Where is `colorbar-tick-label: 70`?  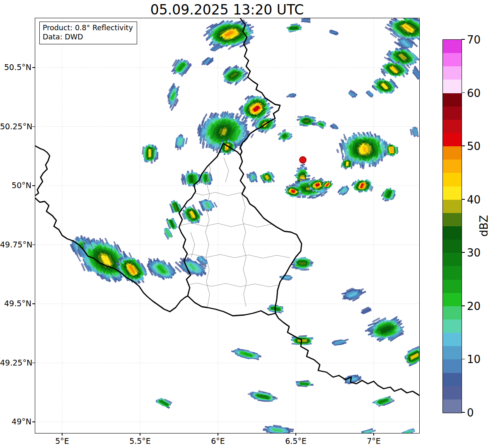 colorbar-tick-label: 70 is located at coordinates (474, 40).